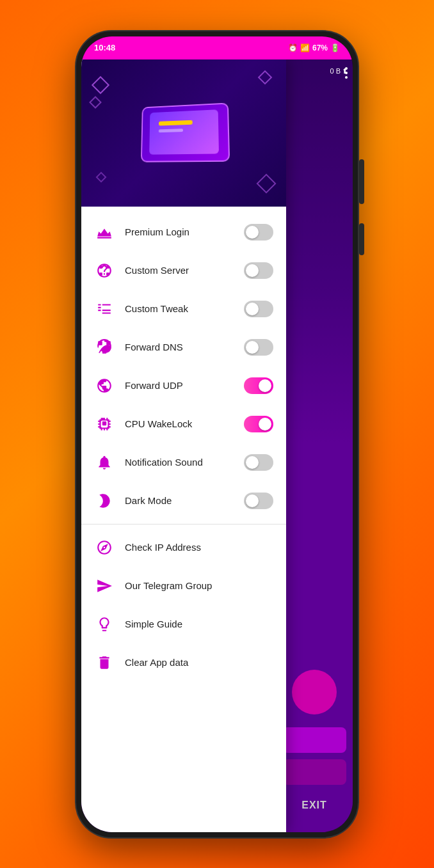  What do you see at coordinates (184, 548) in the screenshot?
I see `menu-item-check-ip: Check IP Address` at bounding box center [184, 548].